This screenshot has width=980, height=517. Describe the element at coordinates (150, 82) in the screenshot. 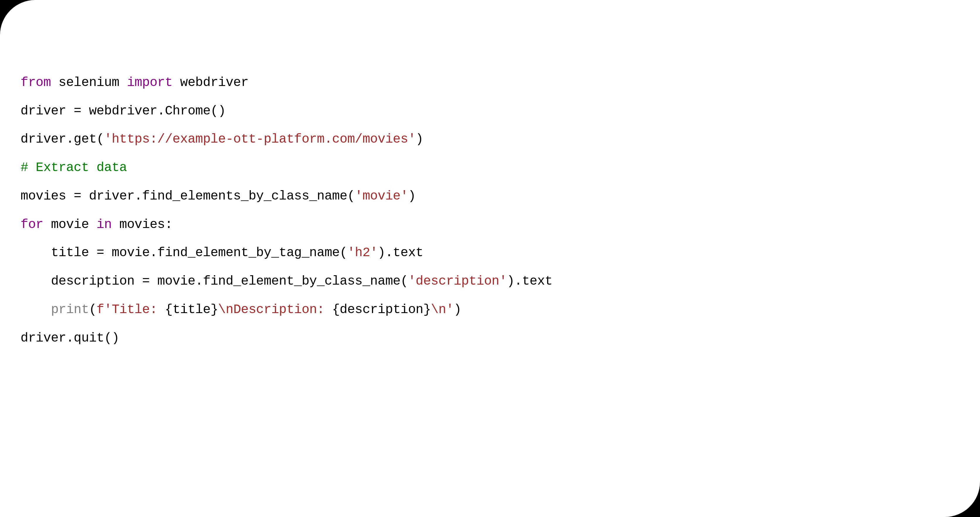

I see `keyword-import: import` at that location.